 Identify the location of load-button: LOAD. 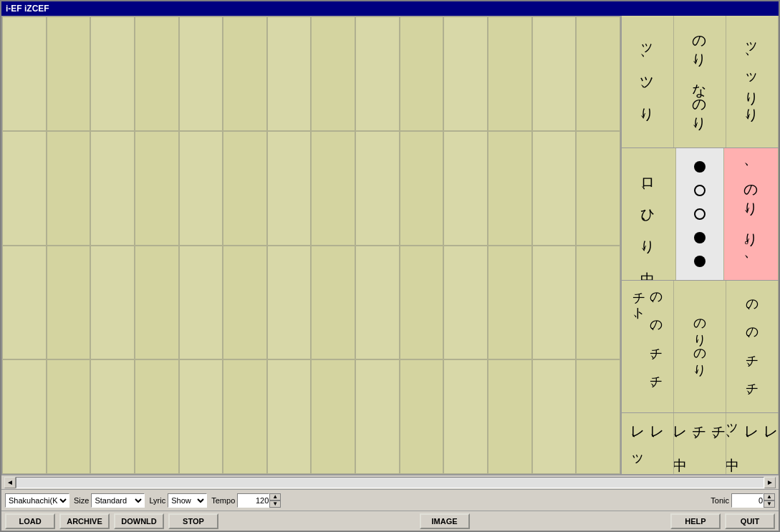
(30, 521).